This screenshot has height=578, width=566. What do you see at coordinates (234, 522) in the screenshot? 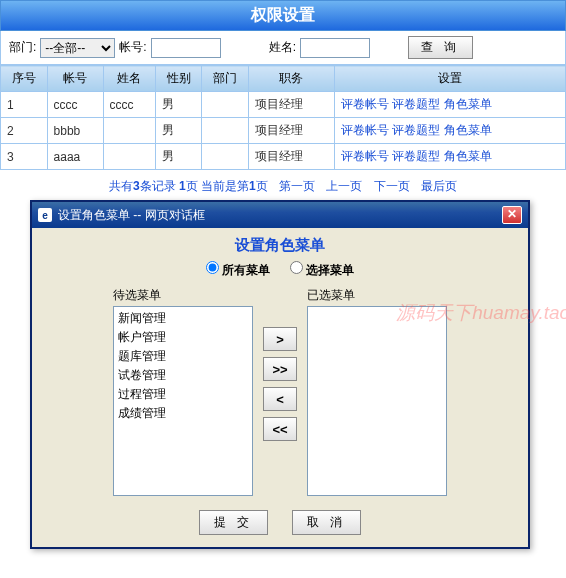
I see `submit-button: 提 交` at bounding box center [234, 522].